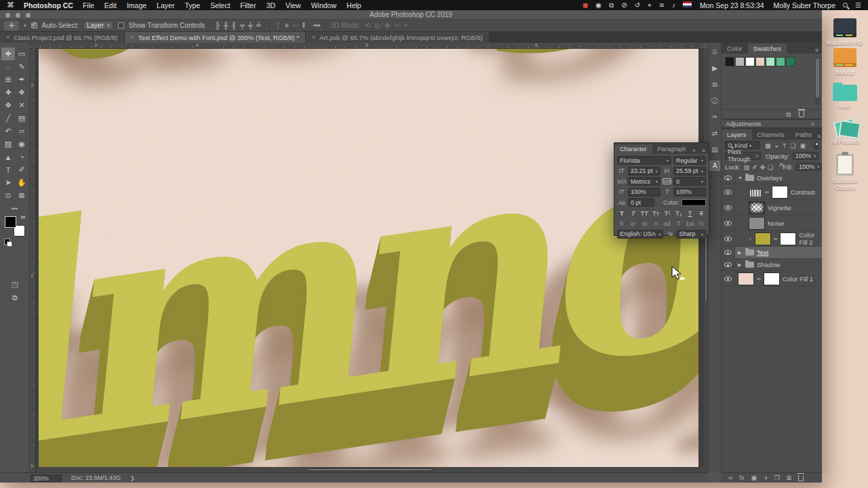  I want to click on screen-mode-button: ⧉, so click(15, 298).